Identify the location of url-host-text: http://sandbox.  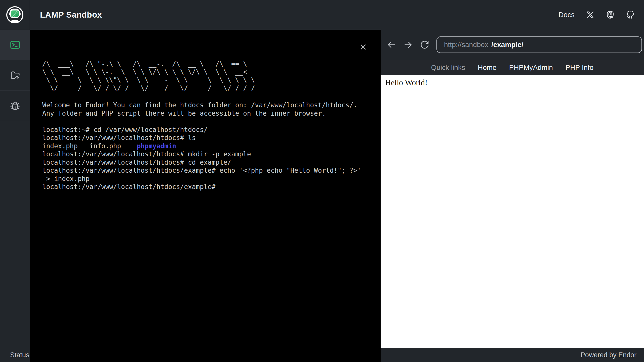
(466, 45).